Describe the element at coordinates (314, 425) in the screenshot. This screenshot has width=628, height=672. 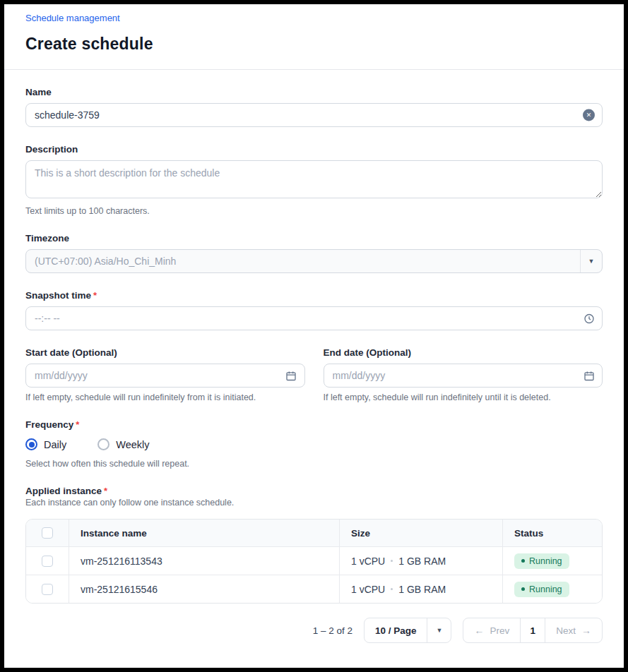
I see `frequency-label: Frequency *` at that location.